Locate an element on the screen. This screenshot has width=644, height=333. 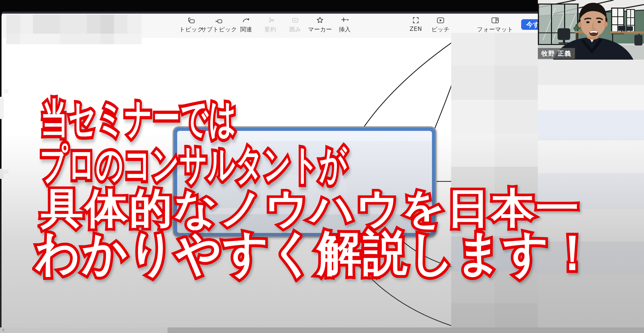
toolbar-label: ピッチ is located at coordinates (441, 29).